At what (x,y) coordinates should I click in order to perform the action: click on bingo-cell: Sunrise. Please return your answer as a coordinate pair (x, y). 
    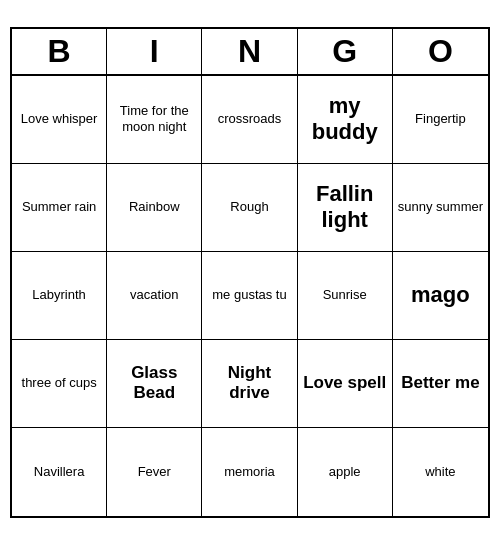
    Looking at the image, I should click on (346, 296).